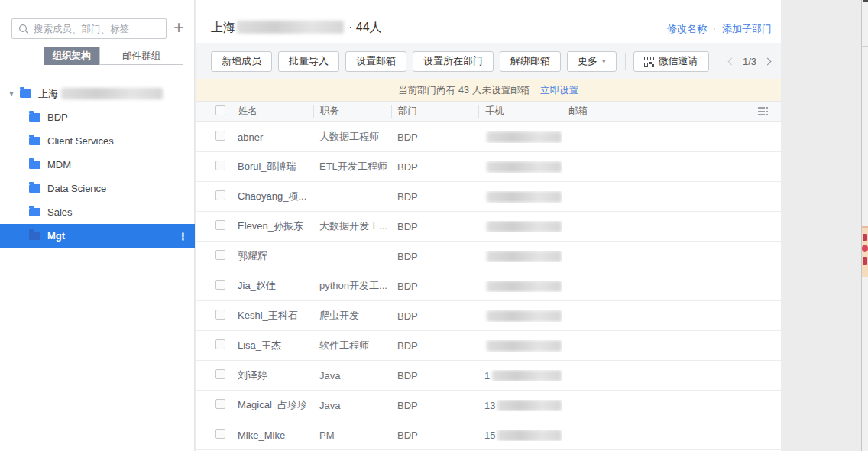 The image size is (868, 451). Describe the element at coordinates (559, 90) in the screenshot. I see `set-now-link: 立即设置` at that location.